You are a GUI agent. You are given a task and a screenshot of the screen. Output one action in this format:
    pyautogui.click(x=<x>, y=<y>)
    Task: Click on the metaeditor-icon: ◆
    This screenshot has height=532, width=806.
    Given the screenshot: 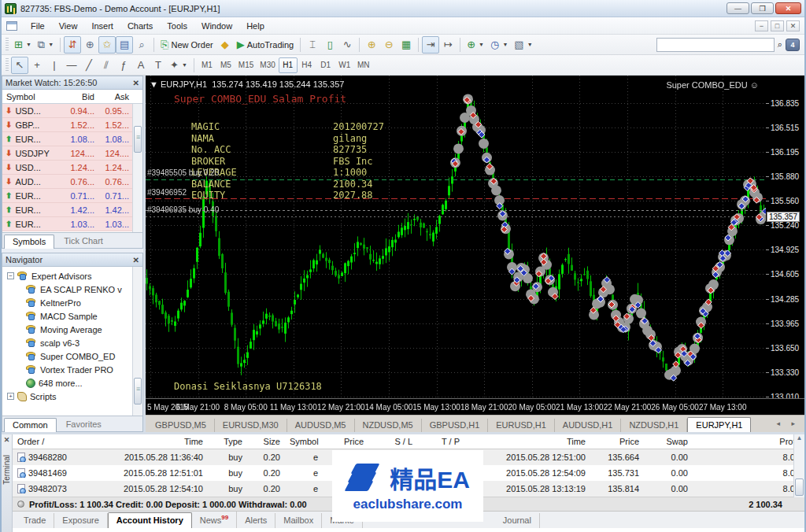 What is the action you would take?
    pyautogui.click(x=225, y=45)
    